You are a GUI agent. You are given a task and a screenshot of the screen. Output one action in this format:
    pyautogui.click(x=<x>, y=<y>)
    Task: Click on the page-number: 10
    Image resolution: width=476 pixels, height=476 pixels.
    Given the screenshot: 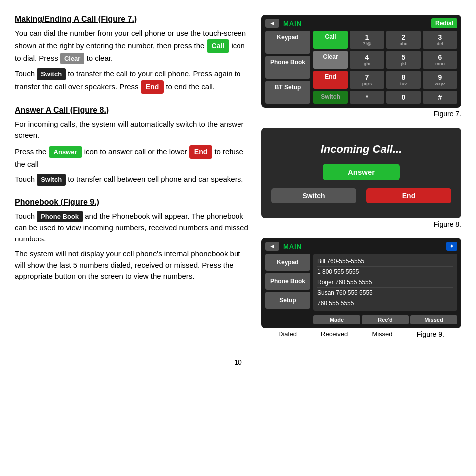 What is the action you would take?
    pyautogui.click(x=238, y=362)
    